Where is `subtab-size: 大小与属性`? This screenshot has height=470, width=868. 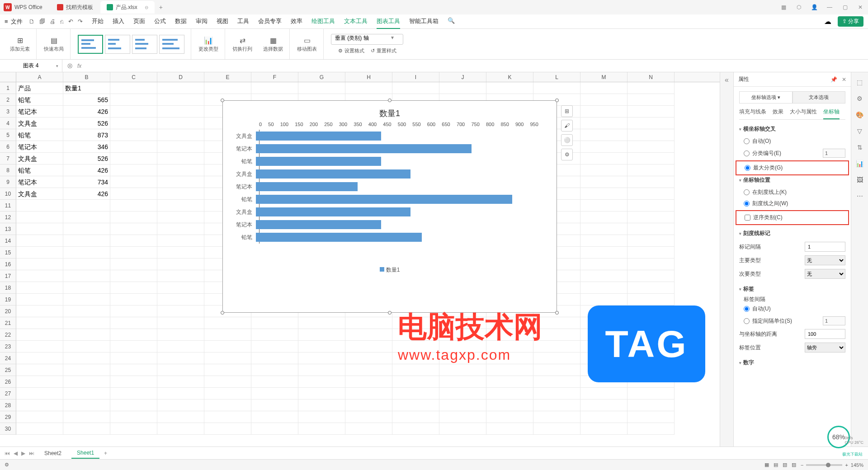
subtab-size: 大小与属性 is located at coordinates (803, 114).